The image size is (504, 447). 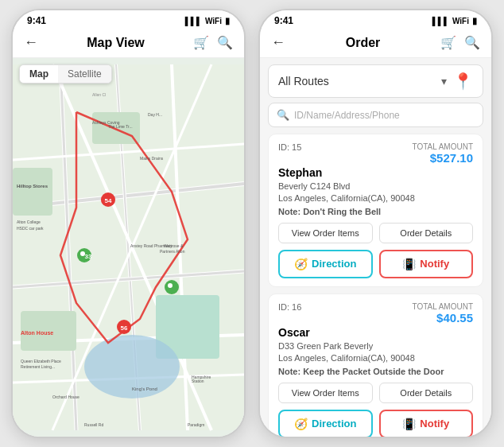 What do you see at coordinates (225, 43) in the screenshot?
I see `search-icon-left: 🔍` at bounding box center [225, 43].